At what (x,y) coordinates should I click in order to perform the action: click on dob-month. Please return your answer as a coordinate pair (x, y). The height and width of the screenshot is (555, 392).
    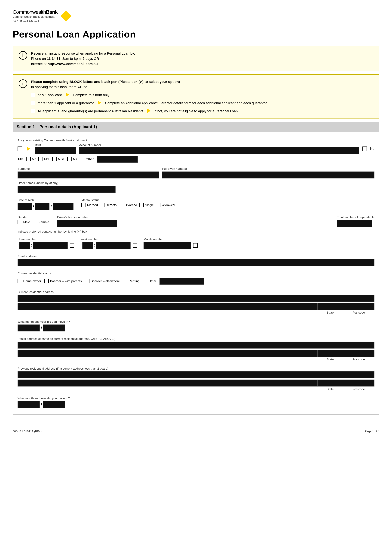
    Looking at the image, I should click on (43, 206).